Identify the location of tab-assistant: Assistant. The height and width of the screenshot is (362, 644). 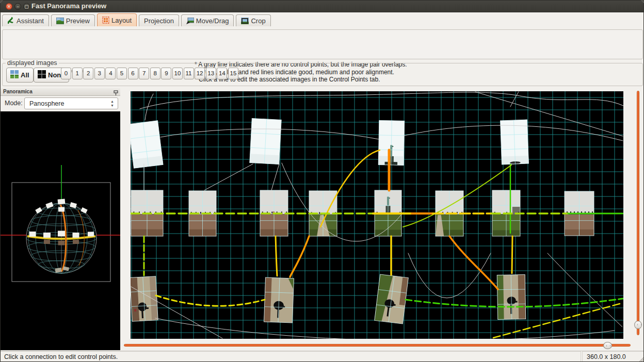
(26, 21).